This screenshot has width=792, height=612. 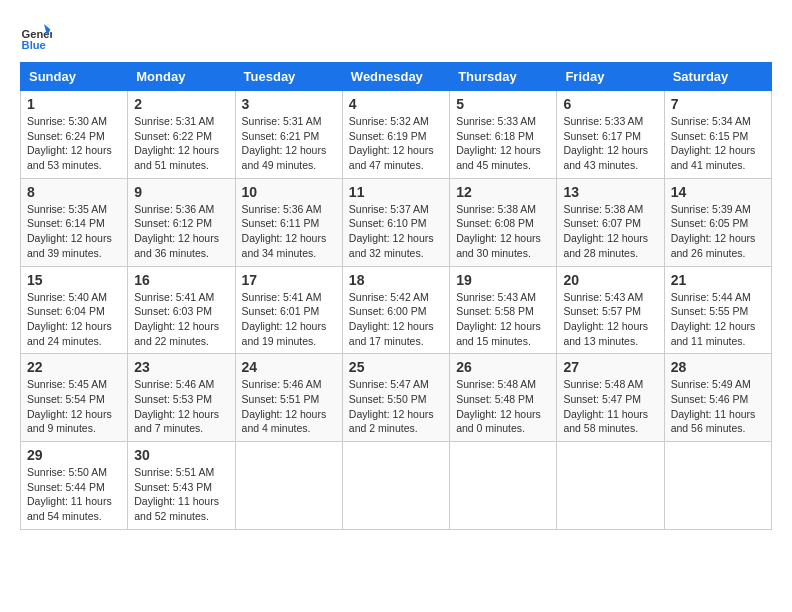 What do you see at coordinates (181, 367) in the screenshot?
I see `day-number: 23` at bounding box center [181, 367].